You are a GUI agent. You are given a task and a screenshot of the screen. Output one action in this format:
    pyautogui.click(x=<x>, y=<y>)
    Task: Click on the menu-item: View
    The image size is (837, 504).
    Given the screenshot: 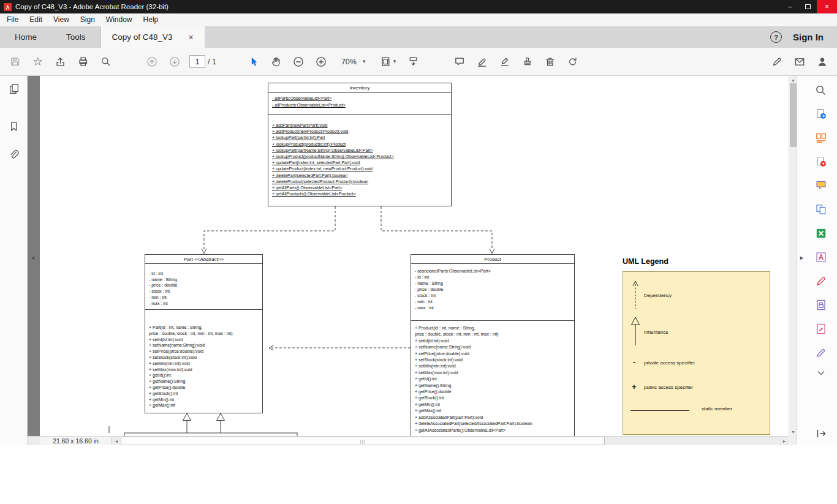 What is the action you would take?
    pyautogui.click(x=61, y=20)
    